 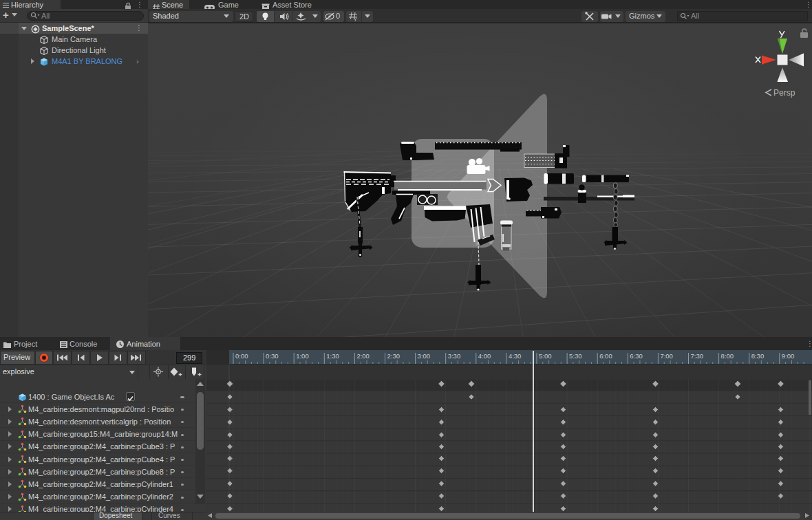 What do you see at coordinates (333, 356) in the screenshot?
I see `svg-text: 1:30` at bounding box center [333, 356].